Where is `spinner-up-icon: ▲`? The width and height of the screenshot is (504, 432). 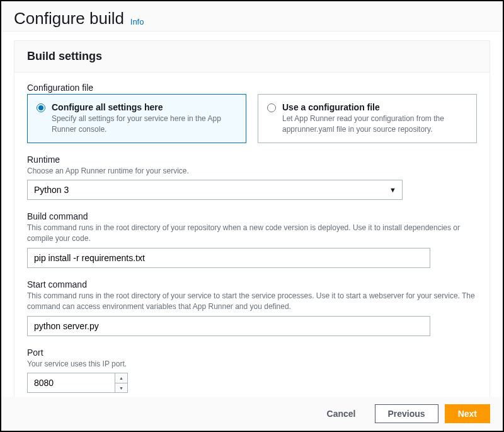
spinner-up-icon: ▲ is located at coordinates (121, 378).